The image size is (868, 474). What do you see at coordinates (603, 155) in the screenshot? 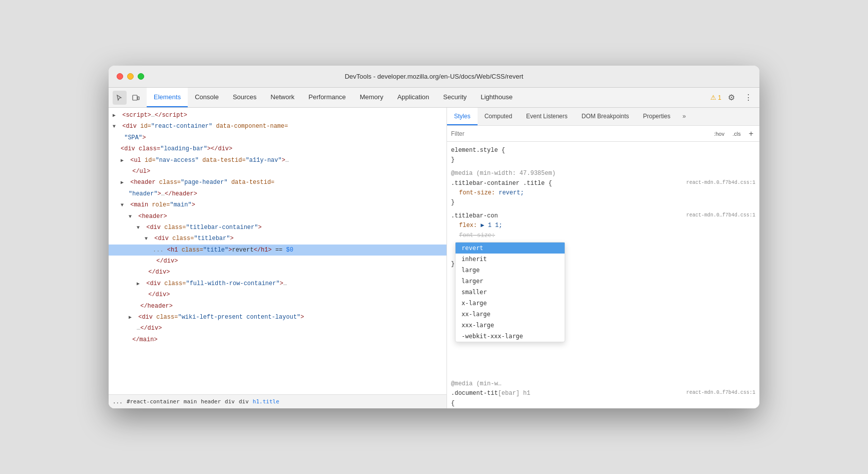
I see `css-rule-element-style: element.style { }` at bounding box center [603, 155].